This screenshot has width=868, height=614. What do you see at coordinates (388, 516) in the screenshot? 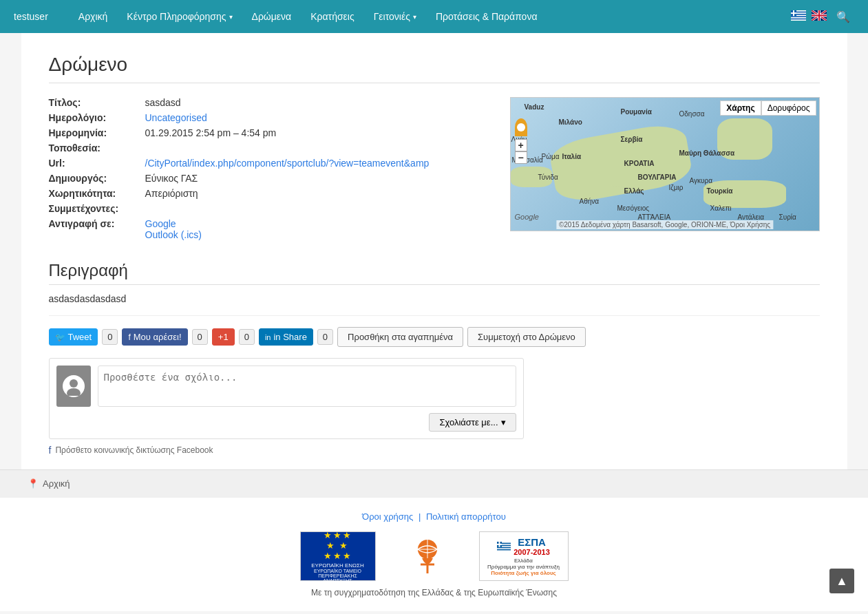
I see `terms-link: Όροι χρήσης` at bounding box center [388, 516].